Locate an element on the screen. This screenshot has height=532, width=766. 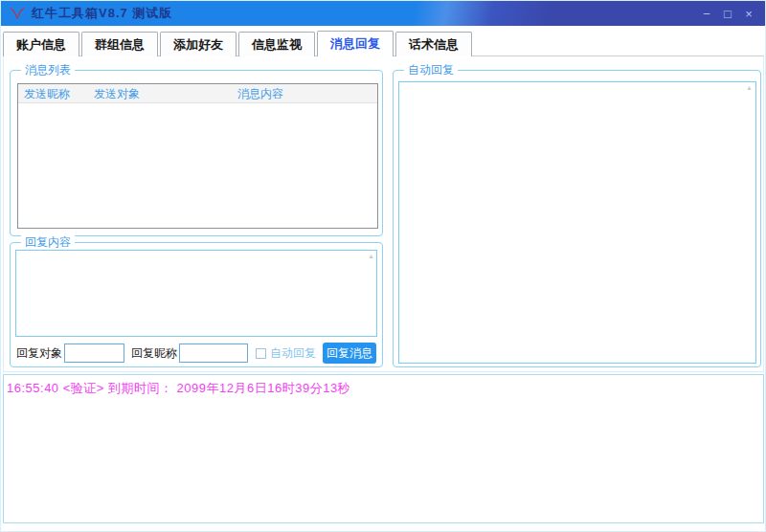
tab-account-info: 账户信息 is located at coordinates (41, 44).